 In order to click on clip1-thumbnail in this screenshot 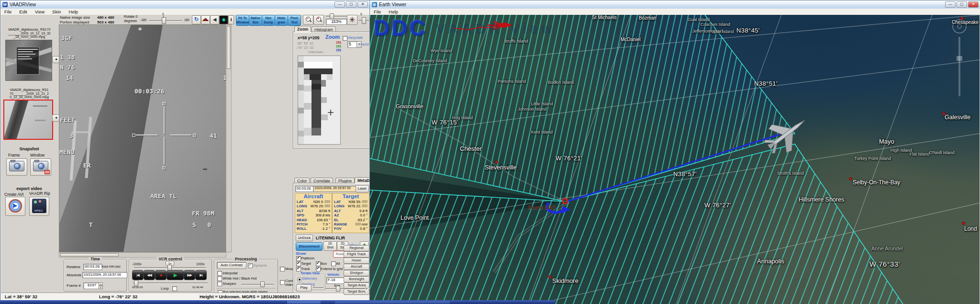, I will do `click(29, 60)`.